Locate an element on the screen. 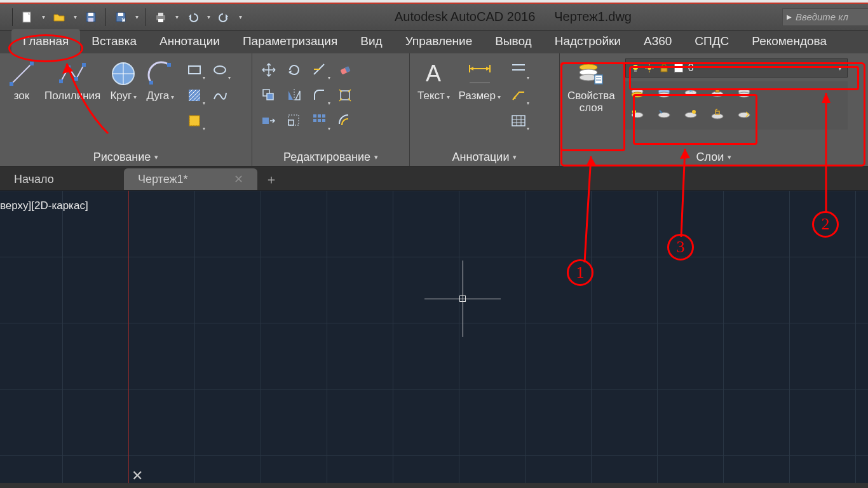  panel-title-layers: Слои is located at coordinates (714, 157).